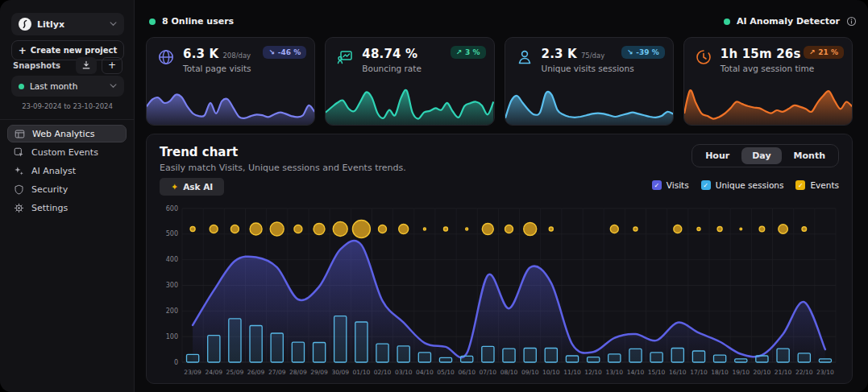 This screenshot has width=868, height=392. What do you see at coordinates (467, 372) in the screenshot?
I see `svg-text: 06/10` at bounding box center [467, 372].